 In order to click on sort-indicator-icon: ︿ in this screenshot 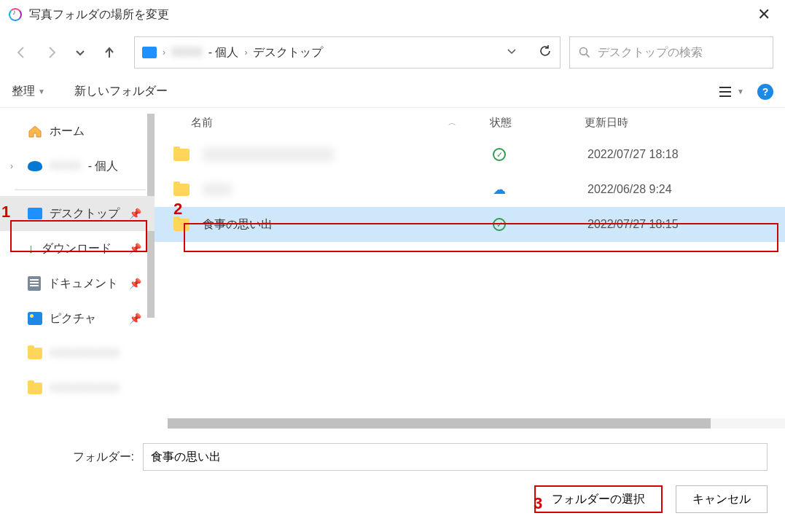, I will do `click(452, 122)`.